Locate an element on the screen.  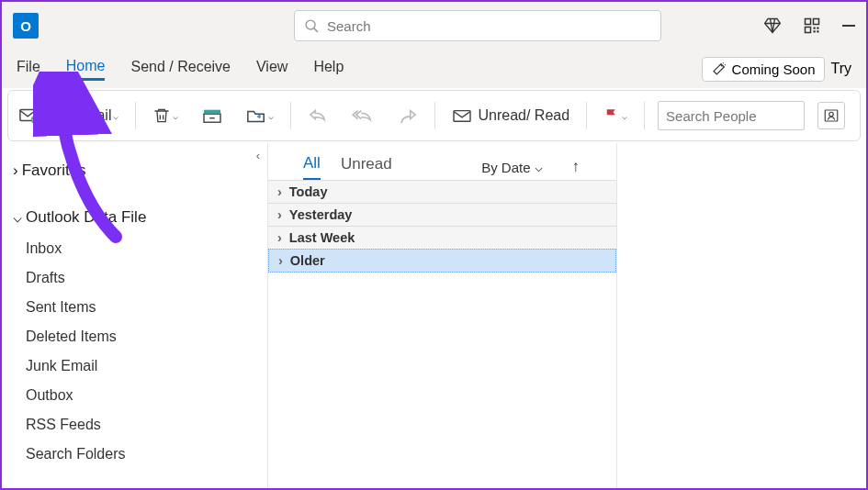
reply-button is located at coordinates (318, 116).